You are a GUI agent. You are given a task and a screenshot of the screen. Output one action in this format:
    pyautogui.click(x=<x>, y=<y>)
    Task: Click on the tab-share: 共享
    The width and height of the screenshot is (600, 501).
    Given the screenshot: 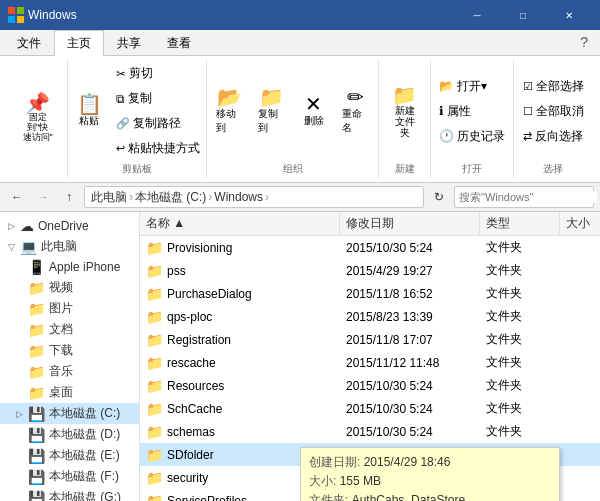 What is the action you would take?
    pyautogui.click(x=129, y=43)
    